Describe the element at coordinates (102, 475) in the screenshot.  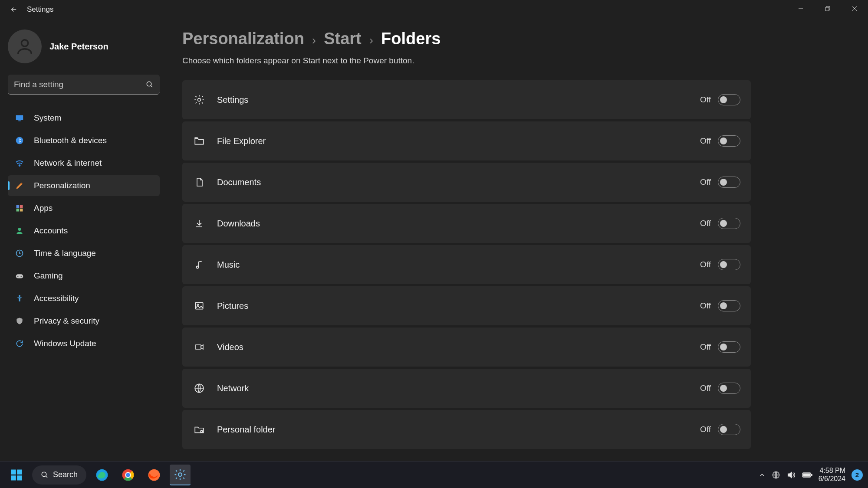
I see `taskbar-app-edge` at that location.